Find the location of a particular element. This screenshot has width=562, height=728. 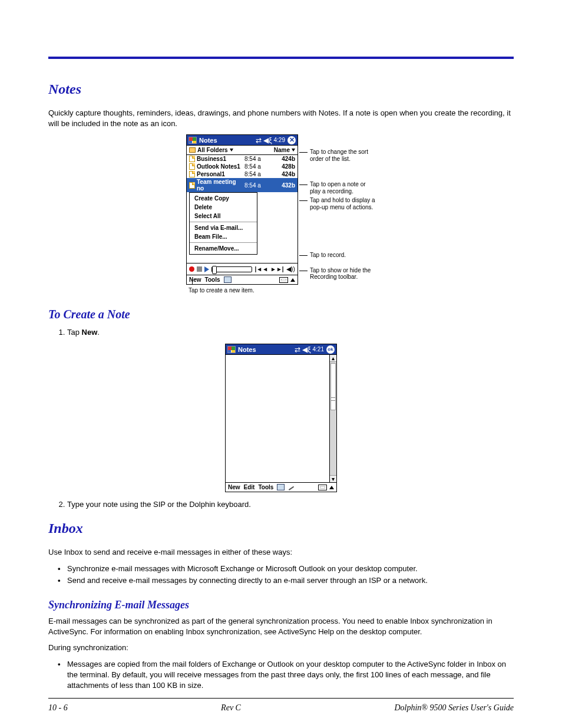

footer-left: 10 - 6 is located at coordinates (58, 708).